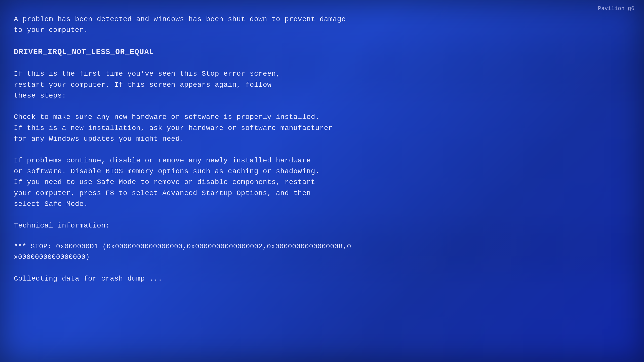 The height and width of the screenshot is (362, 644). I want to click on para2-line3: for any Windows updates you might need., so click(183, 139).